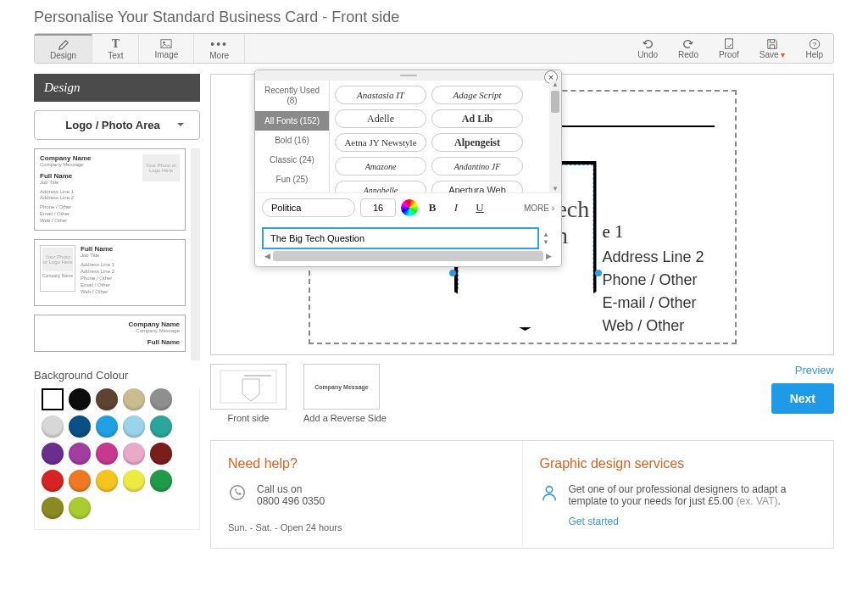 The height and width of the screenshot is (591, 868). I want to click on help-button: ? Help, so click(814, 48).